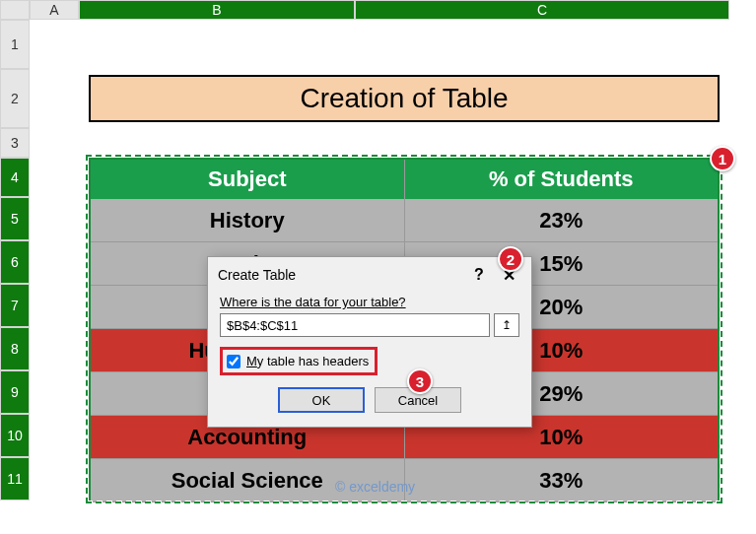 The width and height of the screenshot is (756, 534). What do you see at coordinates (15, 219) in the screenshot?
I see `row-header-5: 5` at bounding box center [15, 219].